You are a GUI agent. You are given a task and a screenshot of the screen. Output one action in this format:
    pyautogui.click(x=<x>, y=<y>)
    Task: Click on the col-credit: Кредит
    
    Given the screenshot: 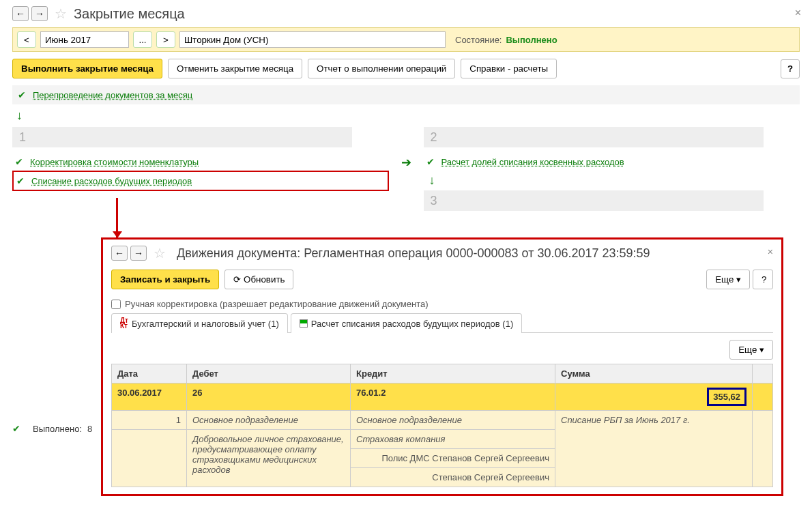 What is the action you would take?
    pyautogui.click(x=453, y=374)
    